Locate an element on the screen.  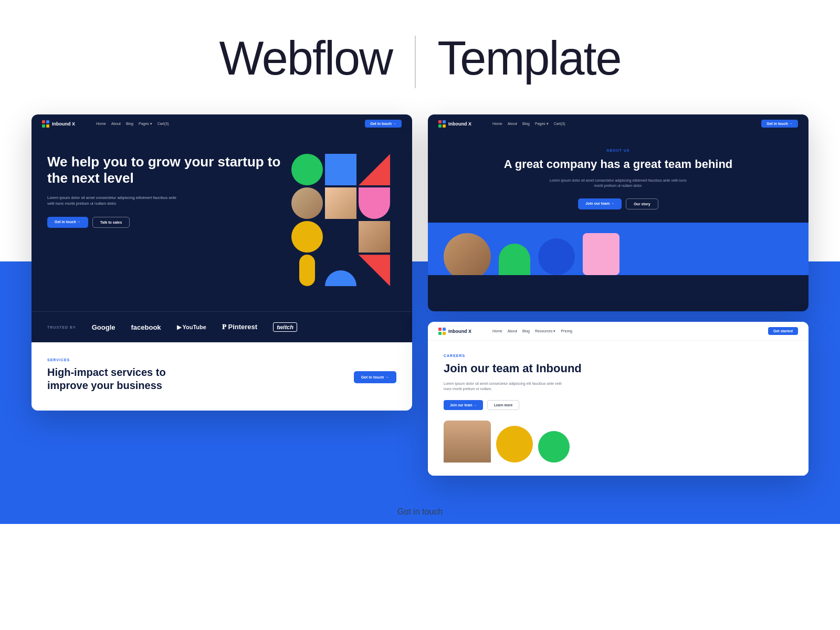
careers-btn-group: Join our team → Learn more is located at coordinates (618, 405).